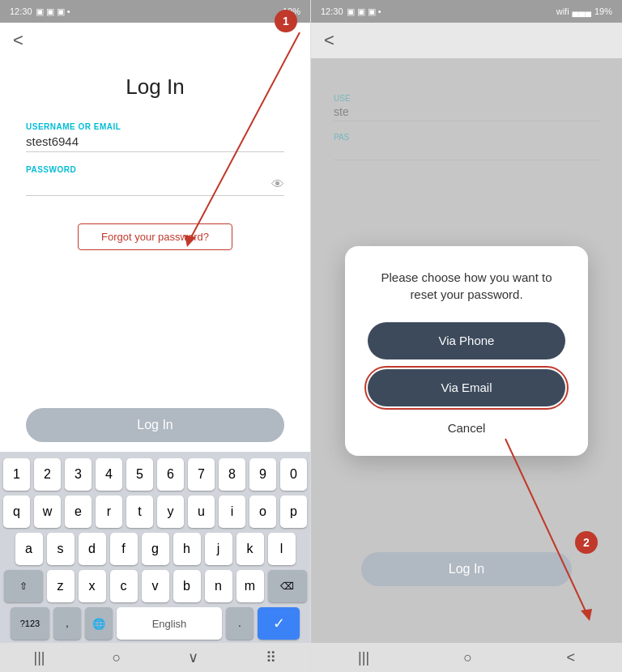  What do you see at coordinates (156, 425) in the screenshot?
I see `login-button-left: Log In` at bounding box center [156, 425].